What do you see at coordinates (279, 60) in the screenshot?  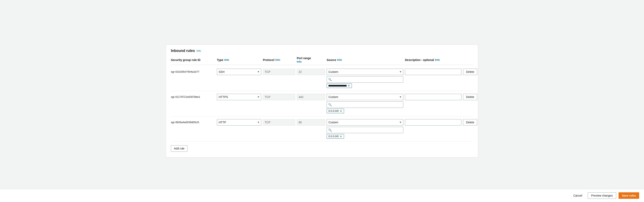 I see `col-header-protocol: Protocol Info` at bounding box center [279, 60].